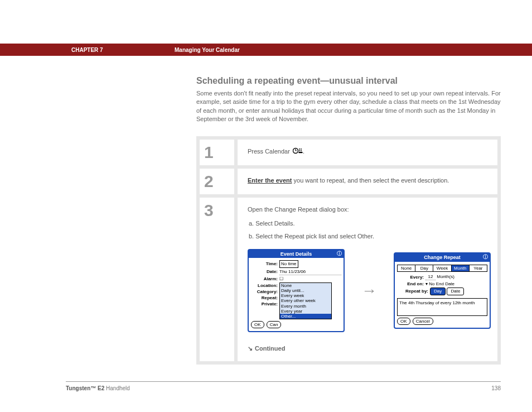 The image size is (532, 412). Describe the element at coordinates (306, 286) in the screenshot. I see `option-none: None` at that location.